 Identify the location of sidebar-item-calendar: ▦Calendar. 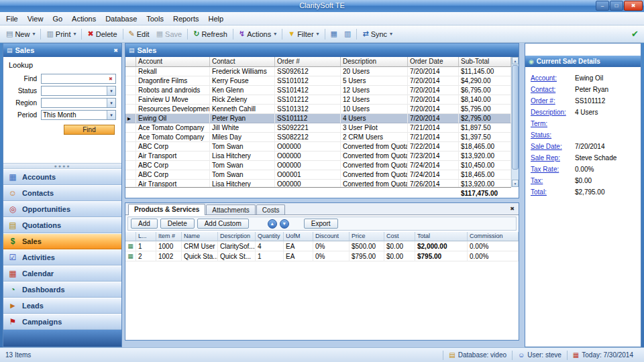
(62, 274).